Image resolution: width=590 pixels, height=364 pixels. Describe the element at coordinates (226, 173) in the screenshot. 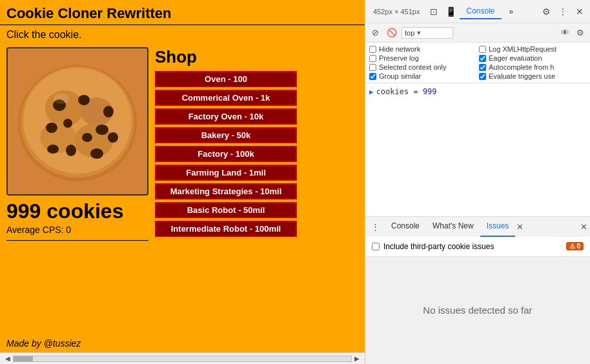

I see `shop-item-5: Farming Land - 1mil` at that location.